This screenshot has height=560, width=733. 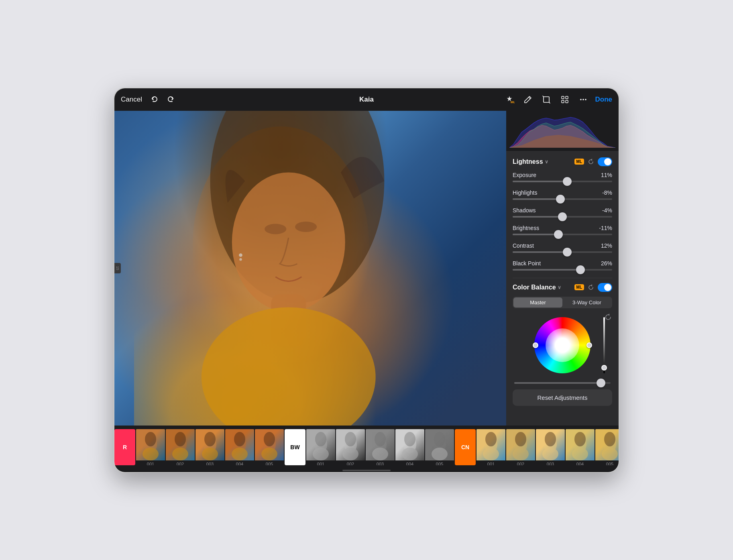 I want to click on saturation-thumb, so click(x=604, y=368).